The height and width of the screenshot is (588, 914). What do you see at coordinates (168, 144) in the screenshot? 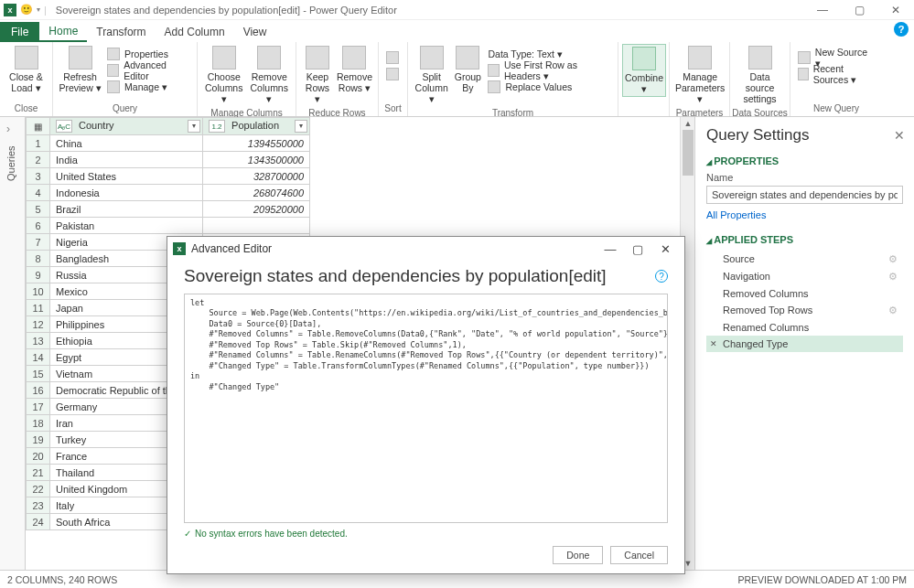
I see `table-row: 1China1394550000` at bounding box center [168, 144].